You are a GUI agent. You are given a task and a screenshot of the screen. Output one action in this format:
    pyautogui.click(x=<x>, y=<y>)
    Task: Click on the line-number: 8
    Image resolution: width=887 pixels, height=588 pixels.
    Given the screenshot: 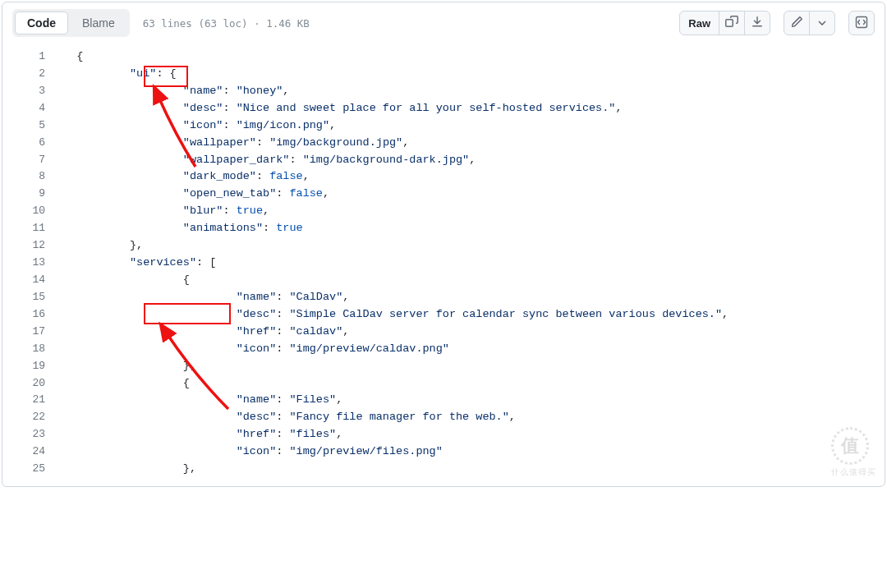 What is the action you would take?
    pyautogui.click(x=33, y=177)
    